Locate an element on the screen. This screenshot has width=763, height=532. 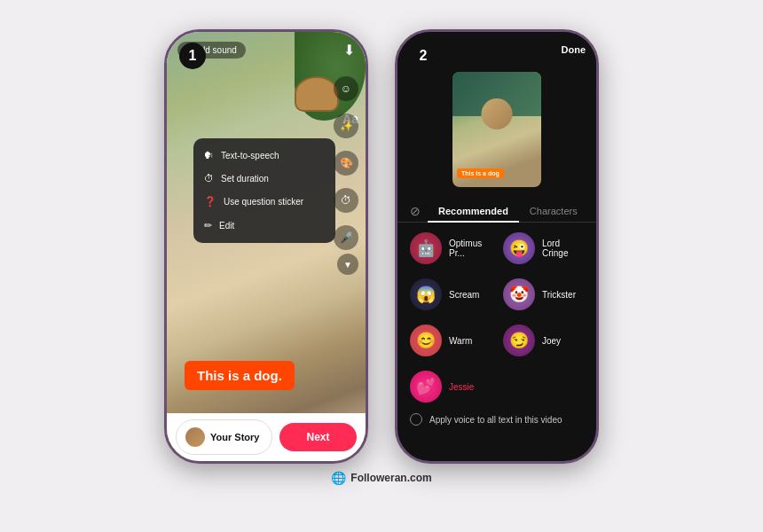
voice-avatar-lord-cringe: 😜 is located at coordinates (519, 248).